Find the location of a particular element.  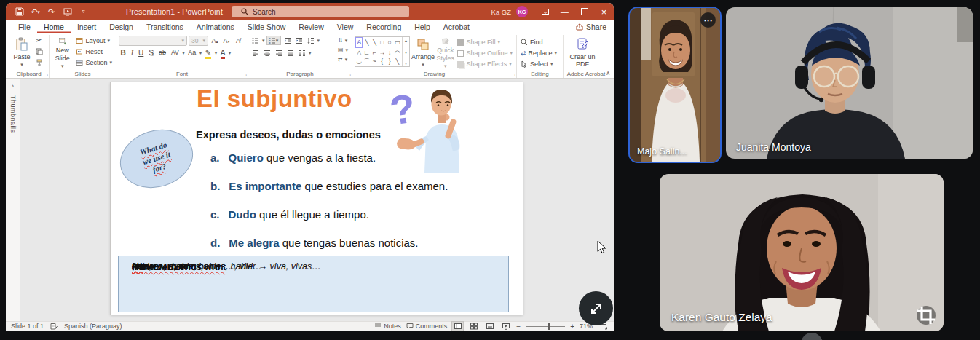

tab-file: File is located at coordinates (25, 27).